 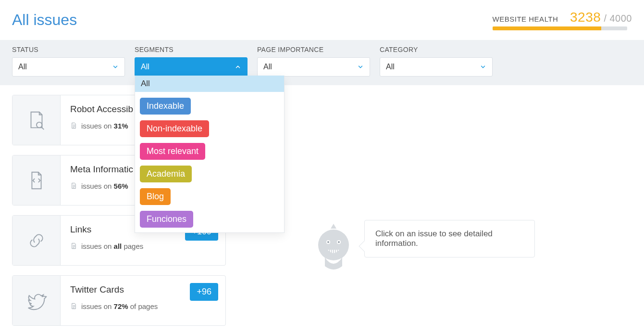 What do you see at coordinates (68, 61) in the screenshot?
I see `filter-status: STATUS All` at bounding box center [68, 61].